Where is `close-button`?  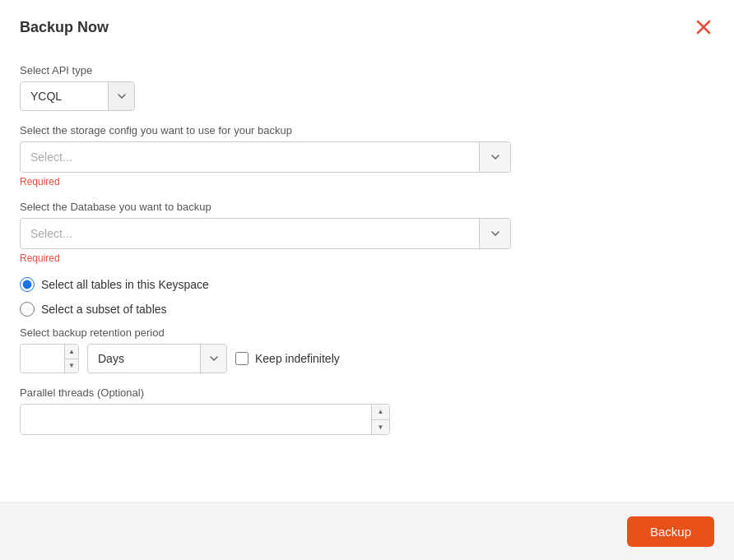 close-button is located at coordinates (704, 27).